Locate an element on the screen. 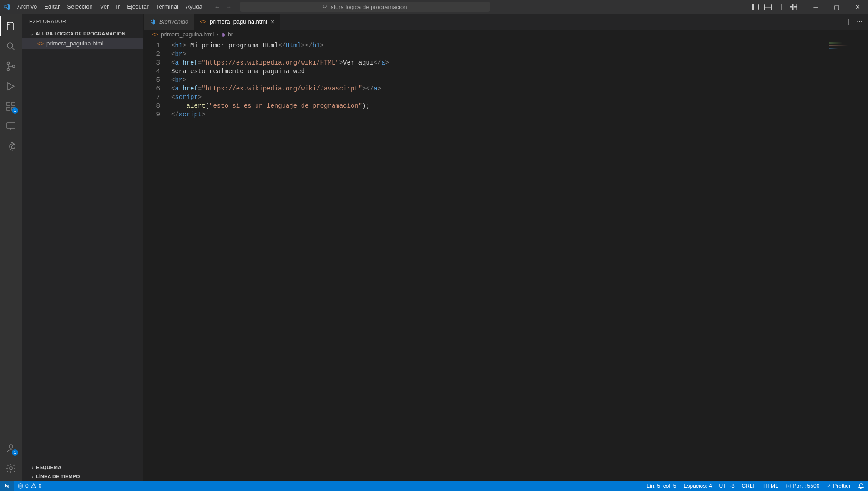 The height and width of the screenshot is (491, 868). vscode-logo is located at coordinates (7, 7).